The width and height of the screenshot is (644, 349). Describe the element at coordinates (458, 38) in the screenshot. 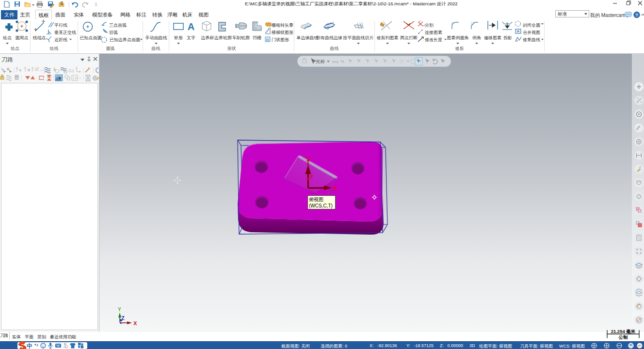

I see `svg-text: 图素倒圆角` at that location.